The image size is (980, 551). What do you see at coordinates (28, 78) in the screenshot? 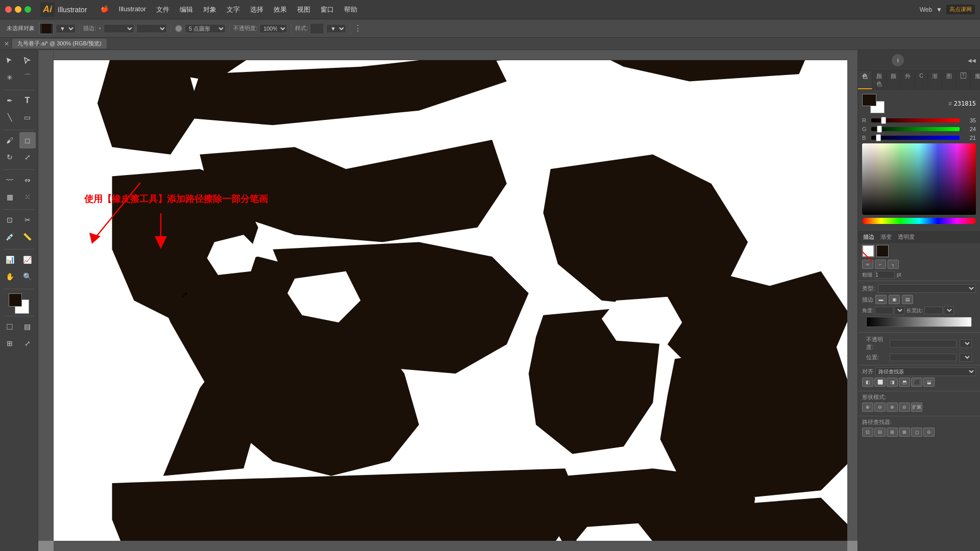
I see `lasso-tool: ⌒` at bounding box center [28, 78].